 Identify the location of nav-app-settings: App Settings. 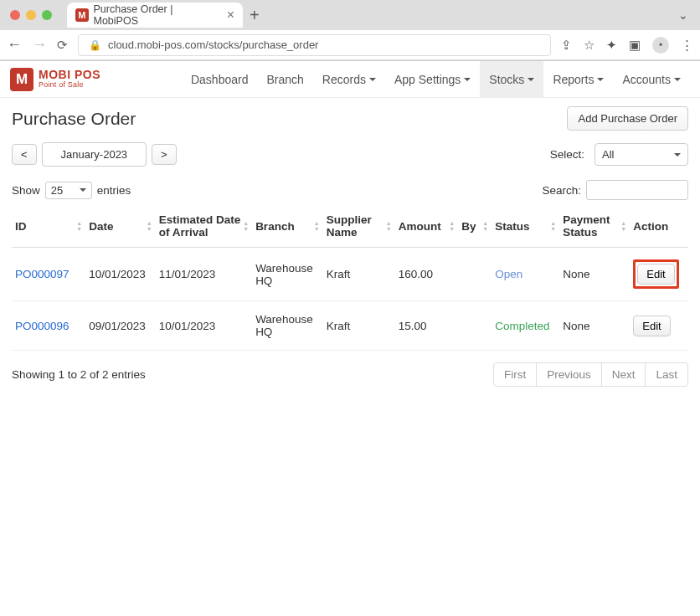
(432, 80).